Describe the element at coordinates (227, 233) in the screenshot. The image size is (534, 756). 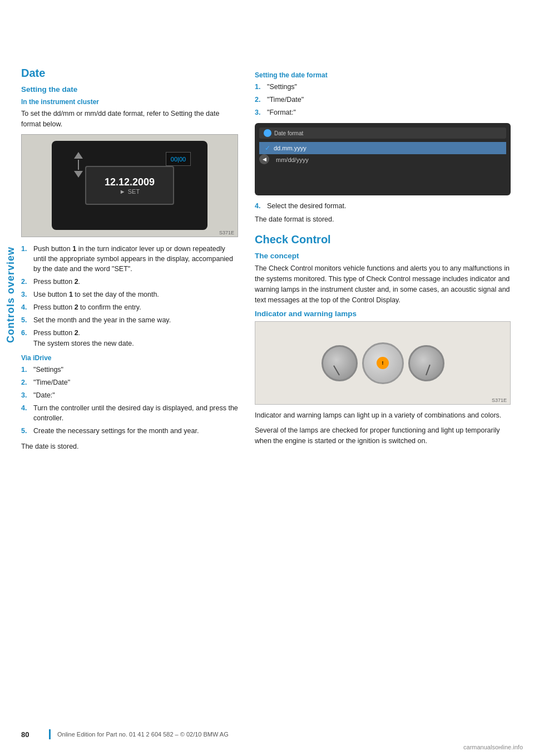
I see `img-caption-left: S371E` at that location.